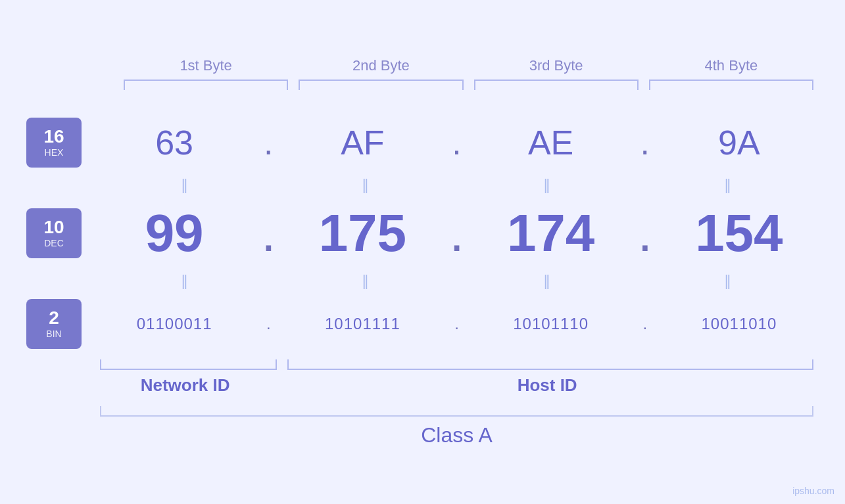 The height and width of the screenshot is (504, 845). What do you see at coordinates (54, 233) in the screenshot?
I see `dec-badge: 10 DEC` at bounding box center [54, 233].